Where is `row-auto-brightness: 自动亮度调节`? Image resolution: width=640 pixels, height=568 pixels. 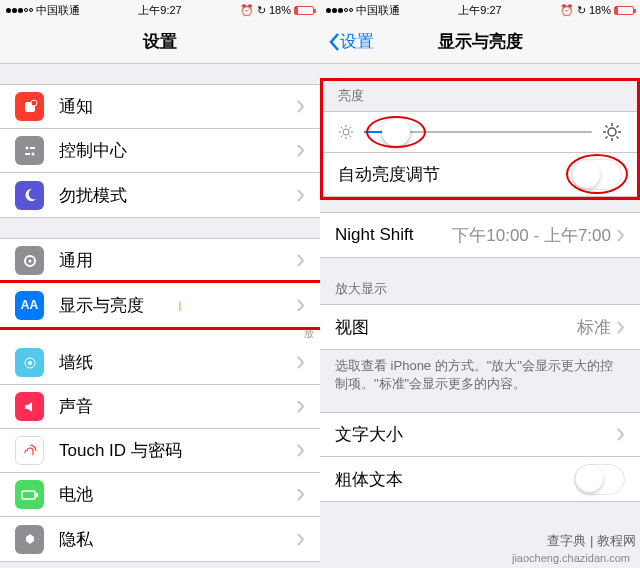 row-auto-brightness: 自动亮度调节 is located at coordinates (480, 174).